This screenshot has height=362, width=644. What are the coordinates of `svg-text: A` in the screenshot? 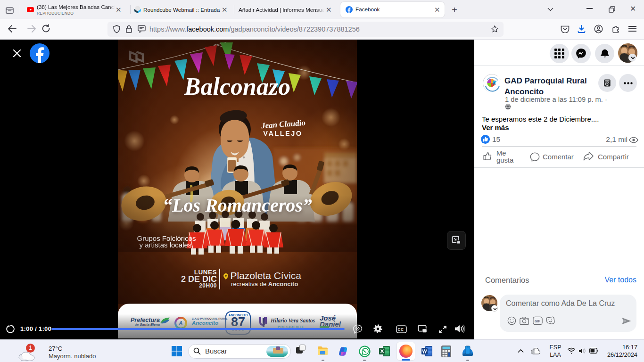 It's located at (494, 83).